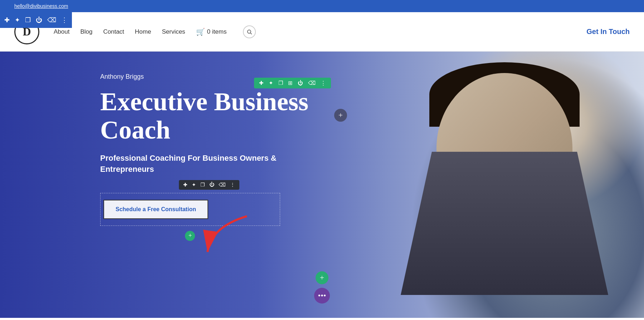 This screenshot has height=320, width=644. I want to click on builder-delete-icon: ⌫, so click(52, 20).